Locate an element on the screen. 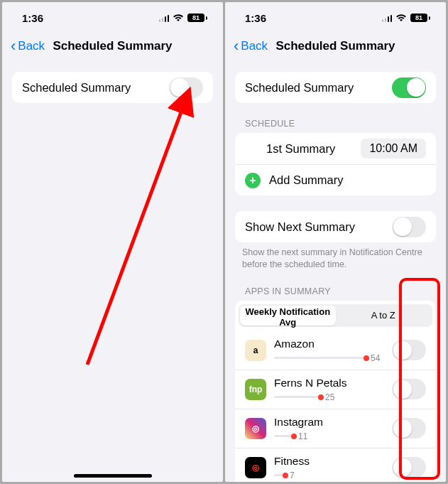 Image resolution: width=448 pixels, height=484 pixels. app-row: aAmazon54 is located at coordinates (335, 350).